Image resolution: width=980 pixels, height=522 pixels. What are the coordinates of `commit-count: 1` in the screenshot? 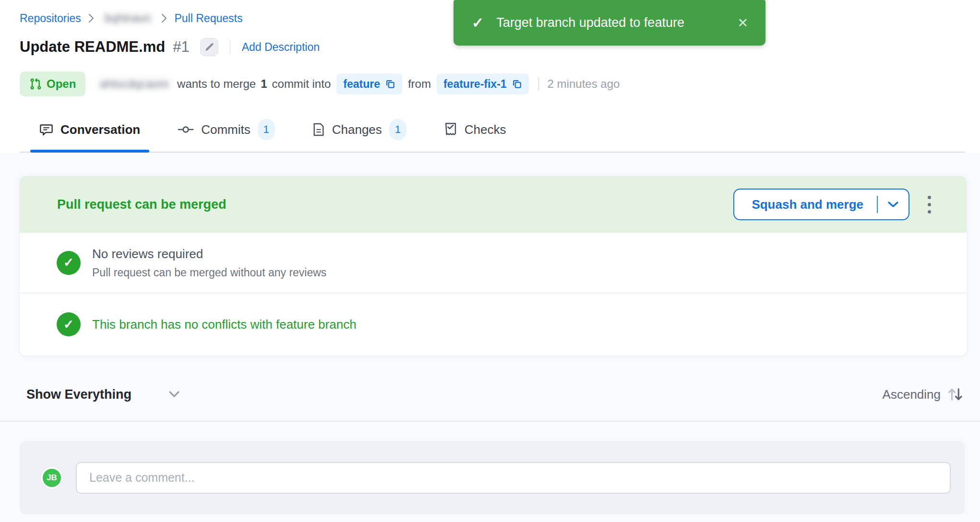 It's located at (264, 84).